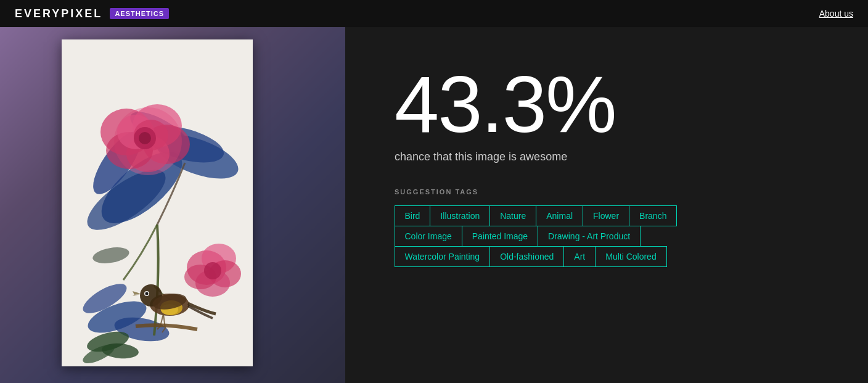  What do you see at coordinates (526, 257) in the screenshot?
I see `tag-old-fashioned: Old-fashioned` at bounding box center [526, 257].